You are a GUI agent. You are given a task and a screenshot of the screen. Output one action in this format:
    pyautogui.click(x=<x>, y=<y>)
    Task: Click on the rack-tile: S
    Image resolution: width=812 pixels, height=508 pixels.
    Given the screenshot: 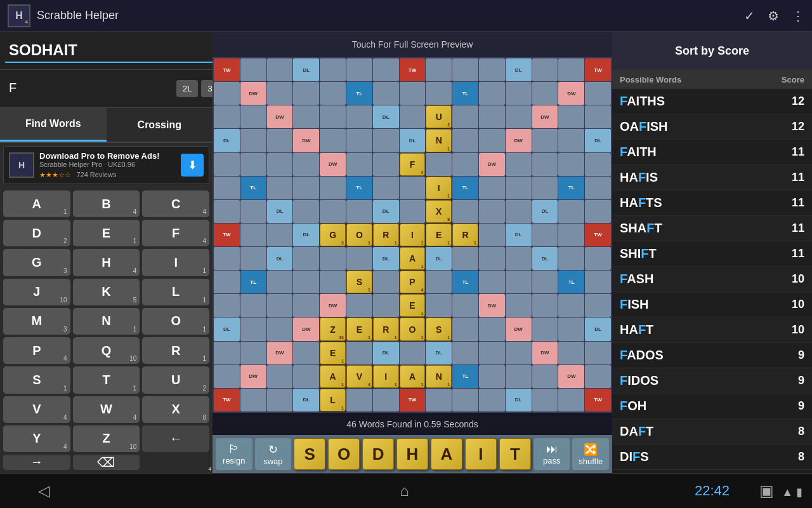 What is the action you would take?
    pyautogui.click(x=310, y=454)
    